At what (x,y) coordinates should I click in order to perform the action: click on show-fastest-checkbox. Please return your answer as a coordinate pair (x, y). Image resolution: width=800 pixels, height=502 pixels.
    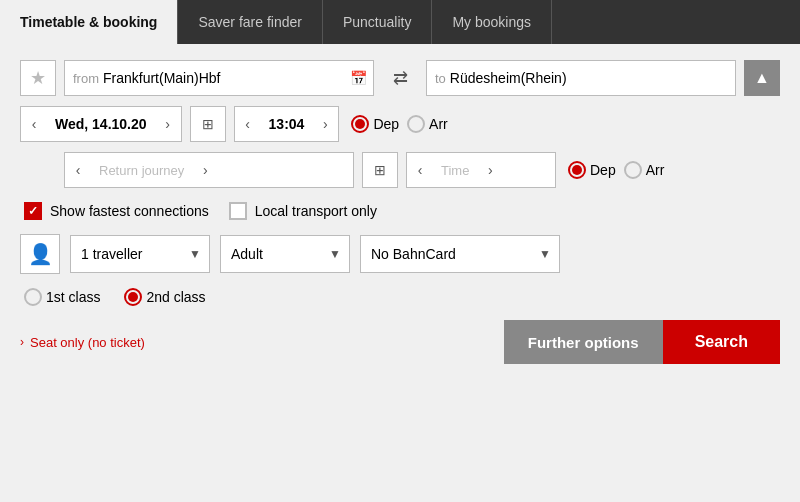
    Looking at the image, I should click on (33, 211).